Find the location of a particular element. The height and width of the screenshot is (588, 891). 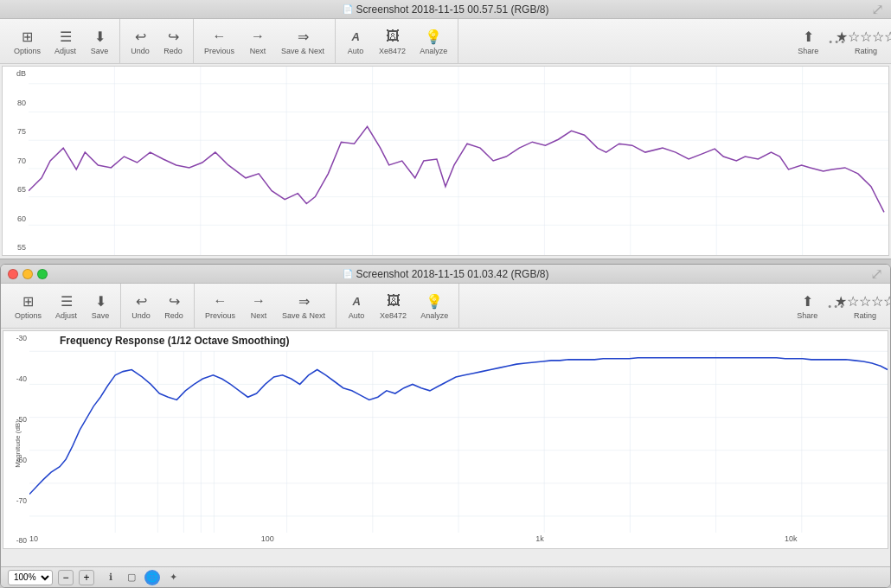

window2-titlebar: 📄 Screenshot 2018-11-15 01.03.42 (RGB/8)… is located at coordinates (446, 274).